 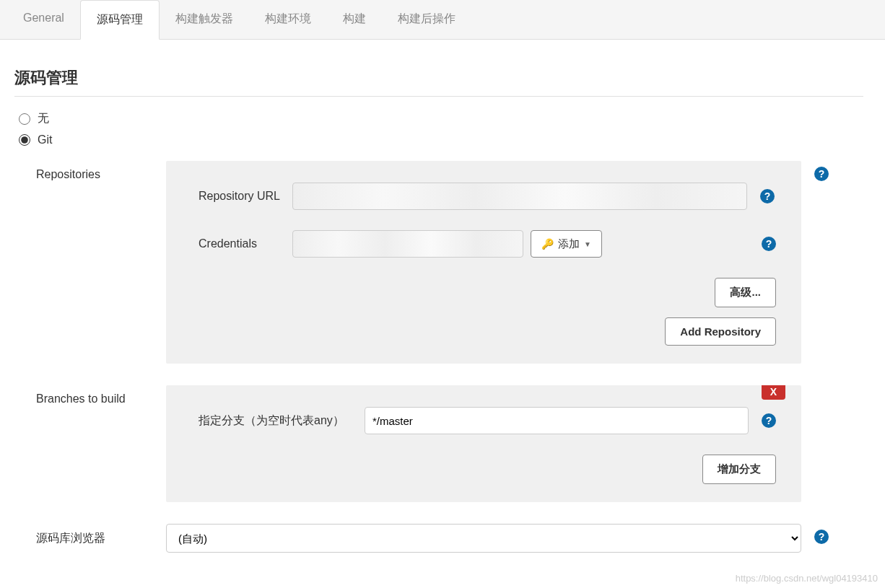 I want to click on add-branch-button: 增加分支, so click(x=739, y=469).